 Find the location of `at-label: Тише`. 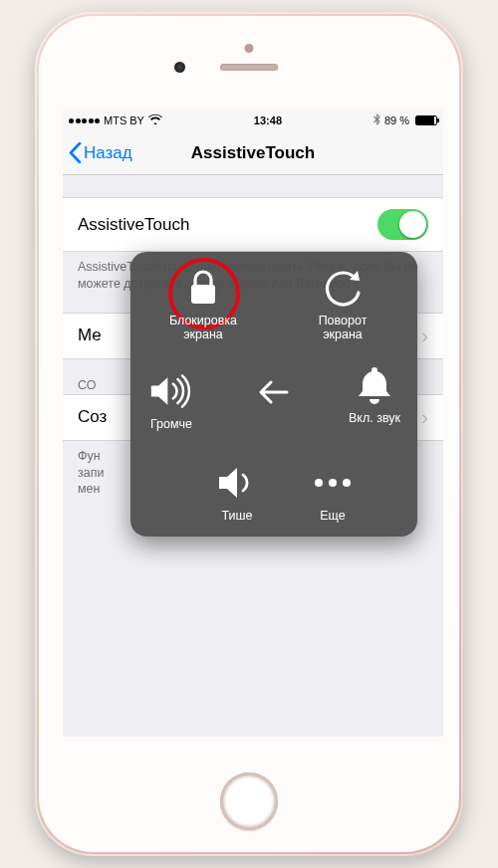

at-label: Тише is located at coordinates (237, 516).